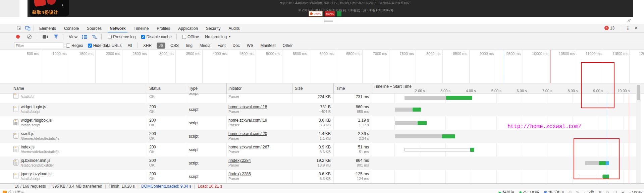 The height and width of the screenshot is (193, 644). Describe the element at coordinates (155, 88) in the screenshot. I see `column-header-status: Status` at that location.